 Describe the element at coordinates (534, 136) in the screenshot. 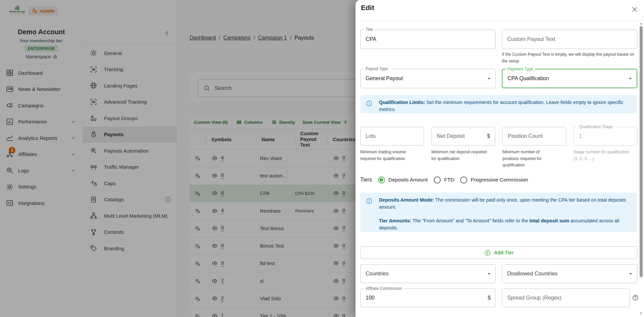

I see `position-count-field: Position Count` at that location.